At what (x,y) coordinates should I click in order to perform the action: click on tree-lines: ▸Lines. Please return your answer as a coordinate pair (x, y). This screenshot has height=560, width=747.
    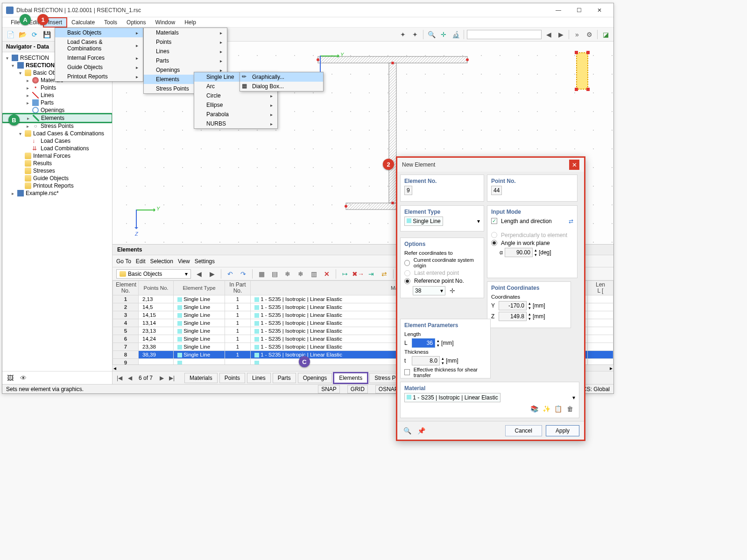
    Looking at the image, I should click on (57, 95).